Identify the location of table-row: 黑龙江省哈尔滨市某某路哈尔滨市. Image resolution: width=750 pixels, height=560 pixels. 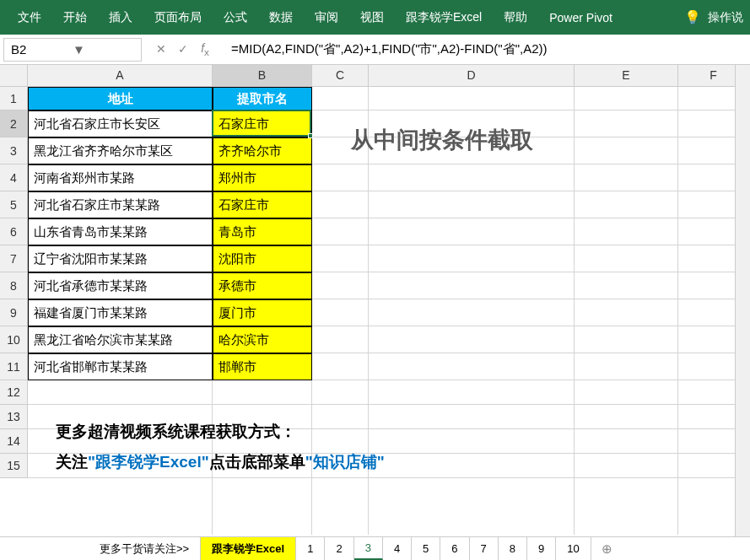
(170, 340).